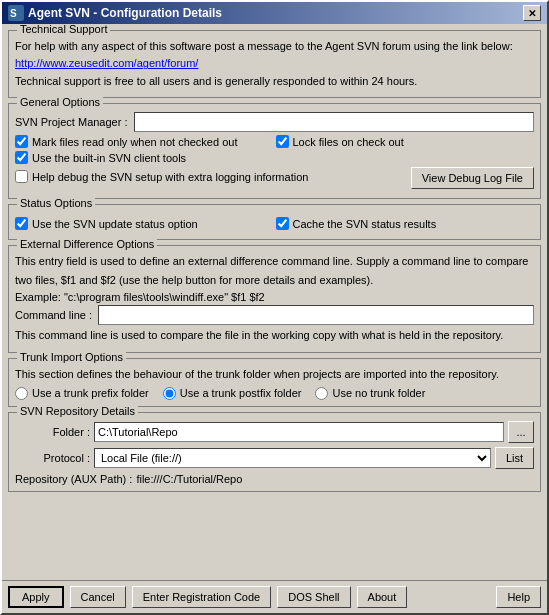 The image size is (549, 615). Describe the element at coordinates (78, 411) in the screenshot. I see `svn-repo-title: SVN Repository Details` at that location.